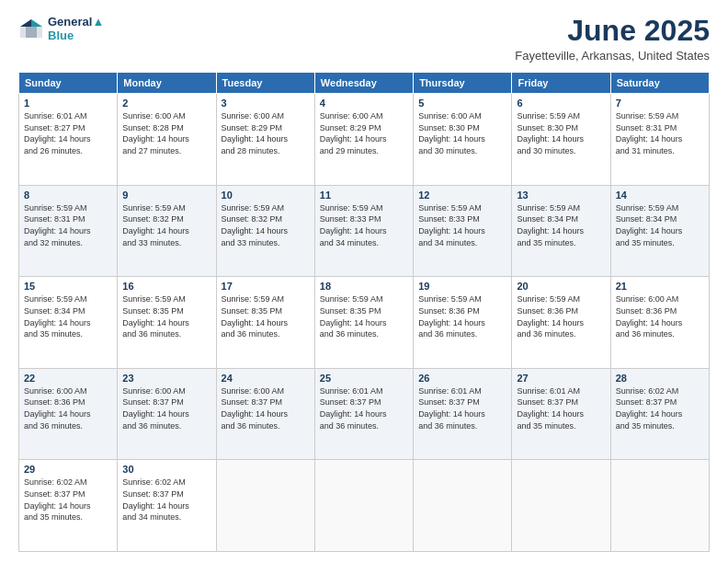  What do you see at coordinates (462, 378) in the screenshot?
I see `day-number: 26` at bounding box center [462, 378].